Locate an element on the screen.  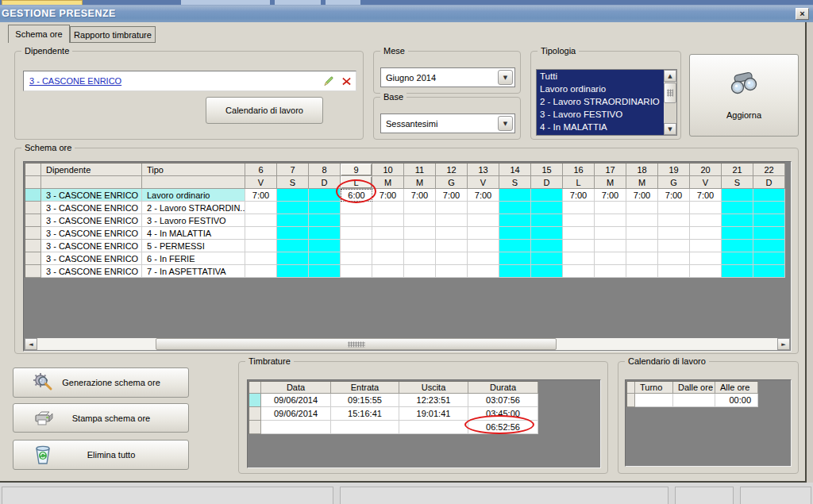
schema-day-header: 9 is located at coordinates (356, 170).